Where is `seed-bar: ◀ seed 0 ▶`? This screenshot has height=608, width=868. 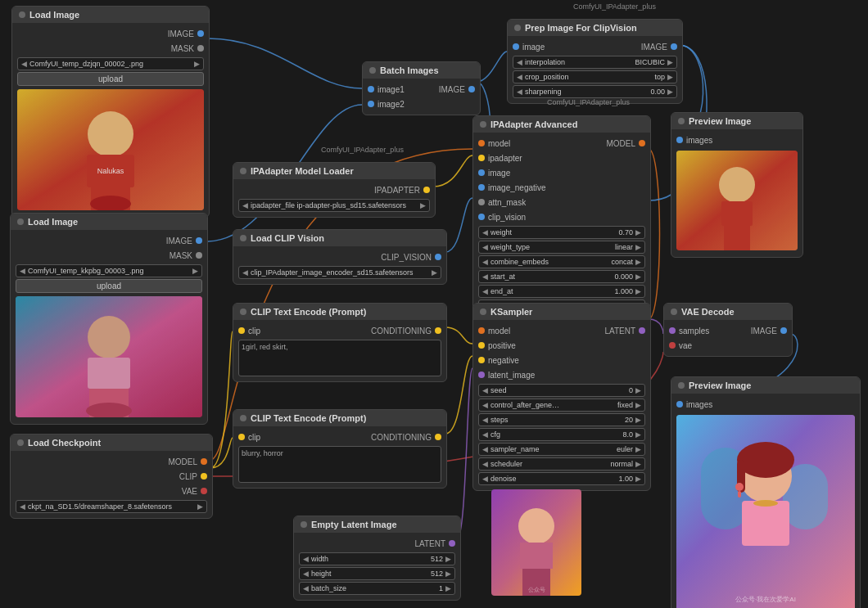
seed-bar: ◀ seed 0 ▶ is located at coordinates (562, 390).